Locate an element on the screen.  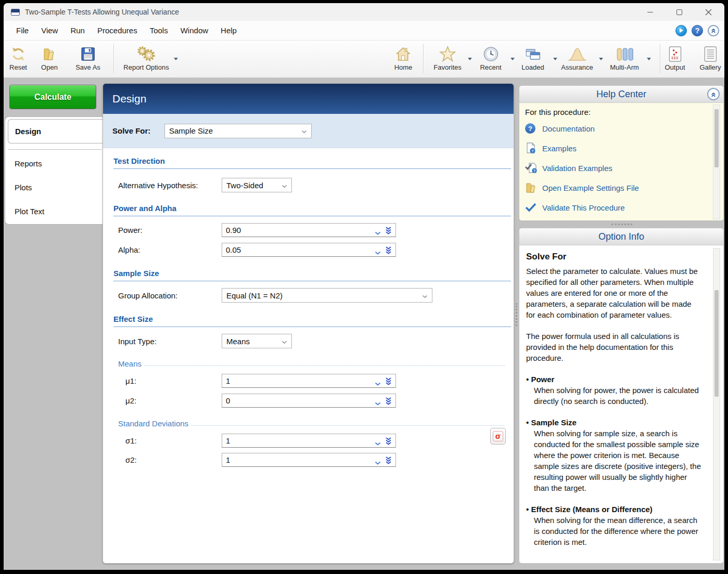
alternative-hypothesis-label: Alternative Hypothesis: is located at coordinates (170, 185).